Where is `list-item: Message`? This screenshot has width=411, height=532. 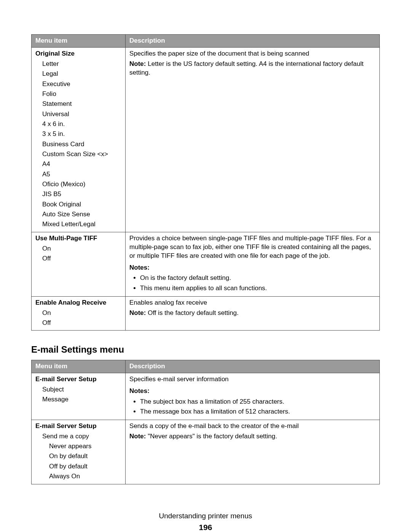 list-item: Message is located at coordinates (79, 399).